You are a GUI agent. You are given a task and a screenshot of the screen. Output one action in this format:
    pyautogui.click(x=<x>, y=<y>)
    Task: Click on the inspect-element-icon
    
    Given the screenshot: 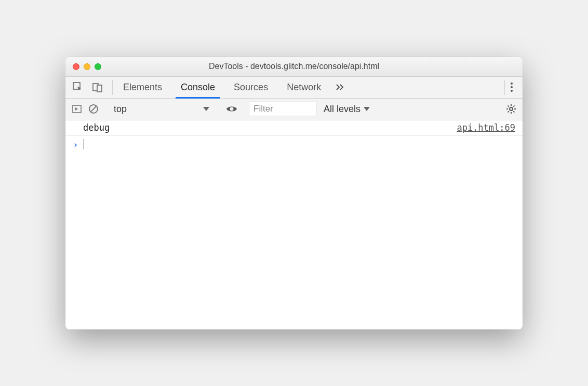 What is the action you would take?
    pyautogui.click(x=78, y=87)
    